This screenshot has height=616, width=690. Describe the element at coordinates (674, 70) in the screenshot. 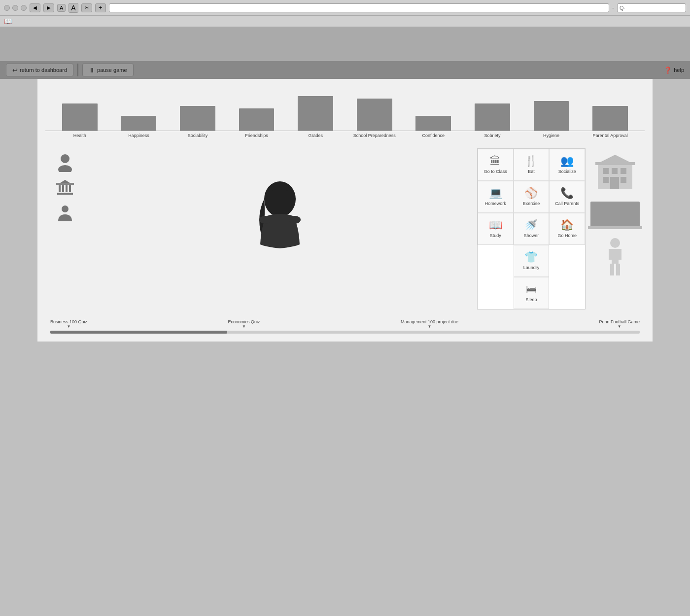

I see `help-button: ❓ help` at that location.